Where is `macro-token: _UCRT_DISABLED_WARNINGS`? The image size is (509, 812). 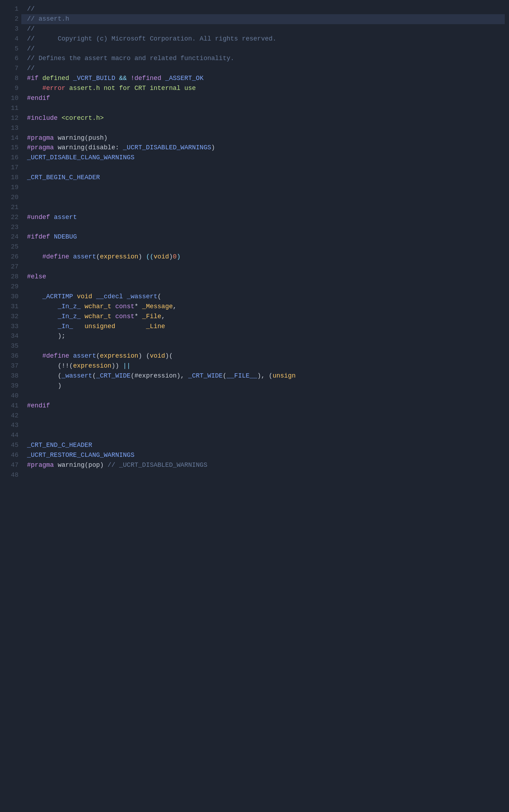
macro-token: _UCRT_DISABLED_WARNINGS is located at coordinates (167, 148).